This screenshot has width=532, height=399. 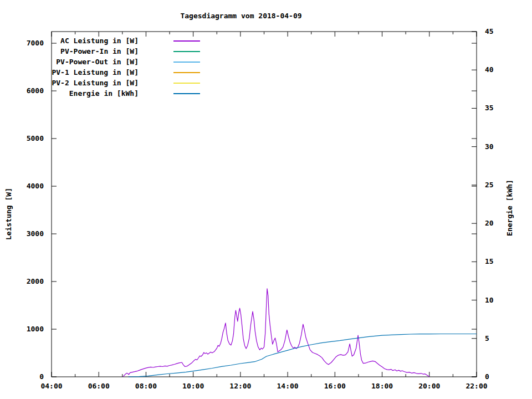 I want to click on legend-line-sample-pv1, so click(x=187, y=73).